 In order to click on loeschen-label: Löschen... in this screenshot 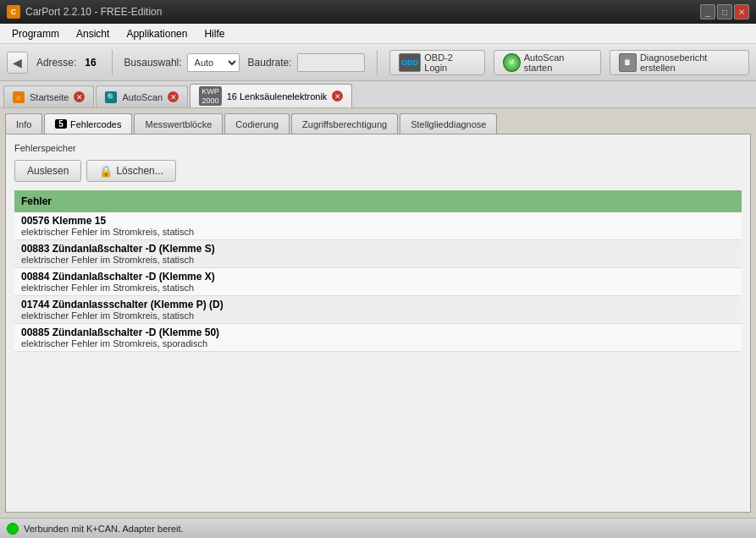, I will do `click(139, 171)`.